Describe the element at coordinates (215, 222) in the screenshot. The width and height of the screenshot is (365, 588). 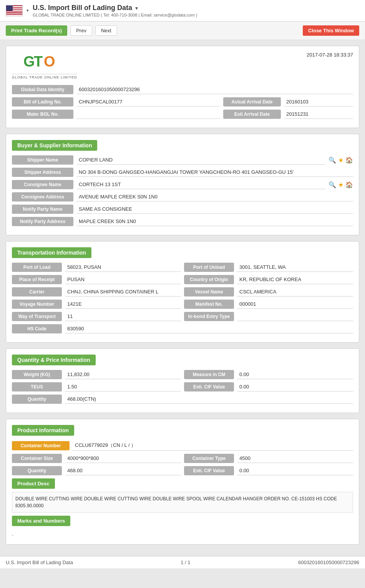
I see `notify-party-address-value: MAPLE CREEK S0N 1N0` at that location.